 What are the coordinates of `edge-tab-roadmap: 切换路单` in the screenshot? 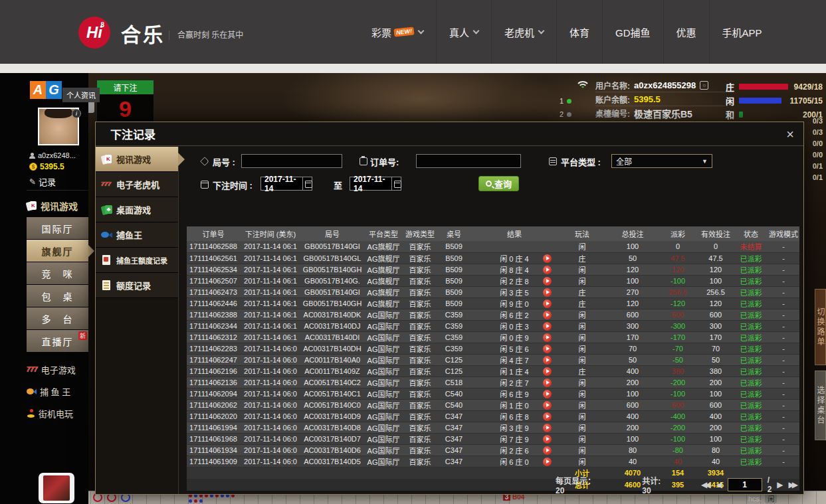 It's located at (820, 327).